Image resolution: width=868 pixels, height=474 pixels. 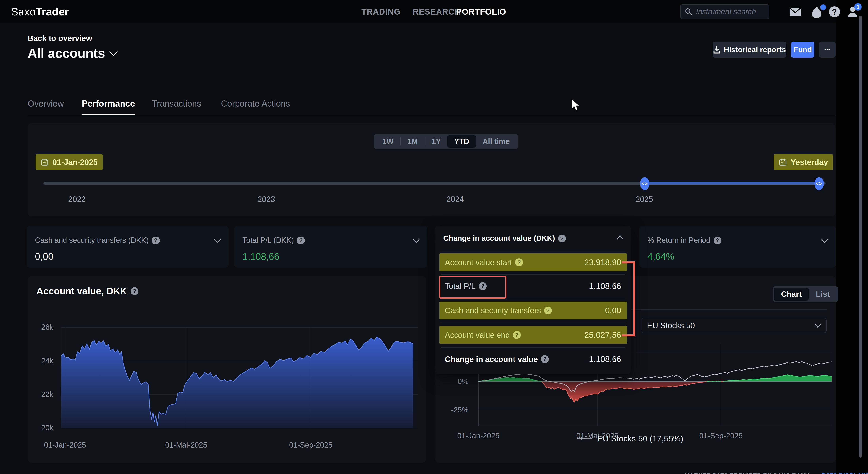 What do you see at coordinates (446, 141) in the screenshot?
I see `range-selector: 1W 1M 1Y YTD All time` at bounding box center [446, 141].